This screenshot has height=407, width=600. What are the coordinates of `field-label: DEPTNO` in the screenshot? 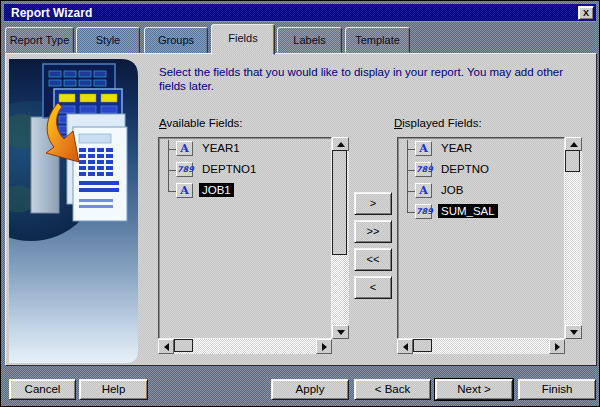 It's located at (465, 169).